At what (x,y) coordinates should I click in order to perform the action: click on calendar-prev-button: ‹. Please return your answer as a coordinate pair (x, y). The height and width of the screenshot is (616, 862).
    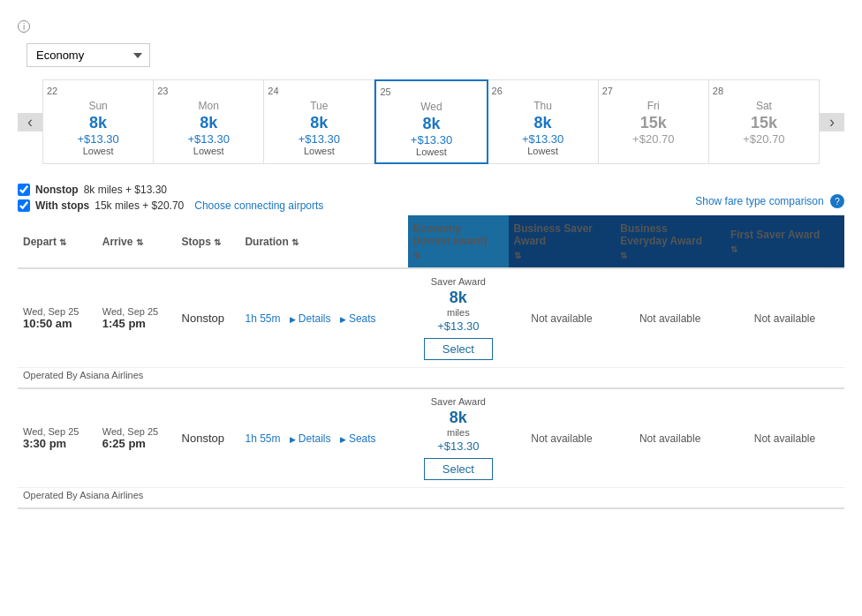
    Looking at the image, I should click on (30, 122).